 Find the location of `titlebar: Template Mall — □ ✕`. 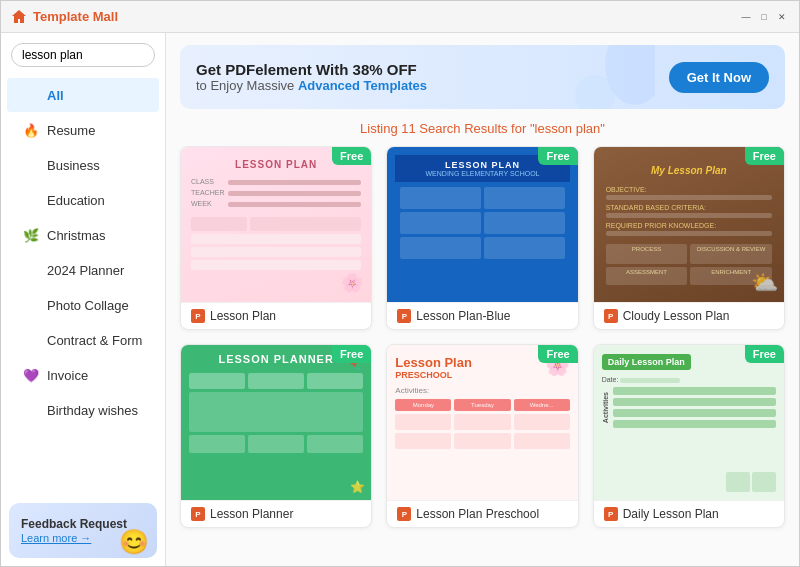

titlebar: Template Mall — □ ✕ is located at coordinates (400, 17).